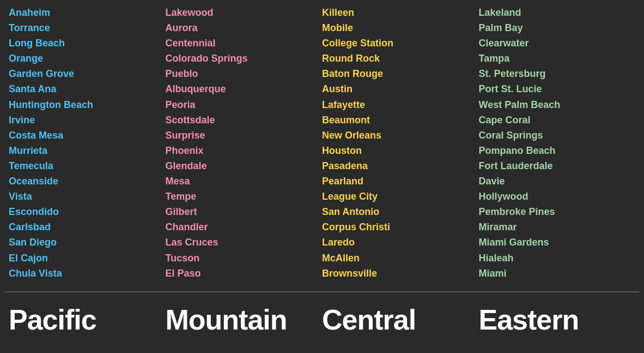 The width and height of the screenshot is (644, 353). Describe the element at coordinates (400, 227) in the screenshot. I see `list-item: Corpus Christi` at that location.